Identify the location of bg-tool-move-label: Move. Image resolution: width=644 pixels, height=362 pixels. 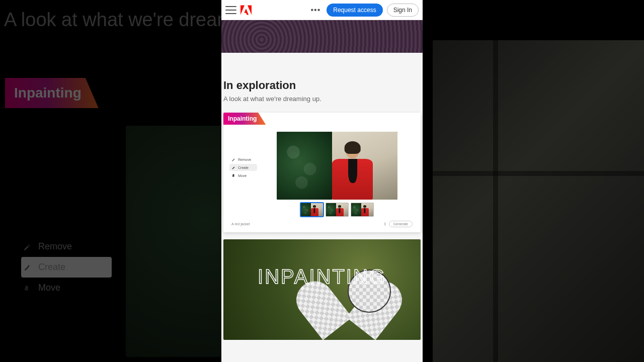
(49, 288).